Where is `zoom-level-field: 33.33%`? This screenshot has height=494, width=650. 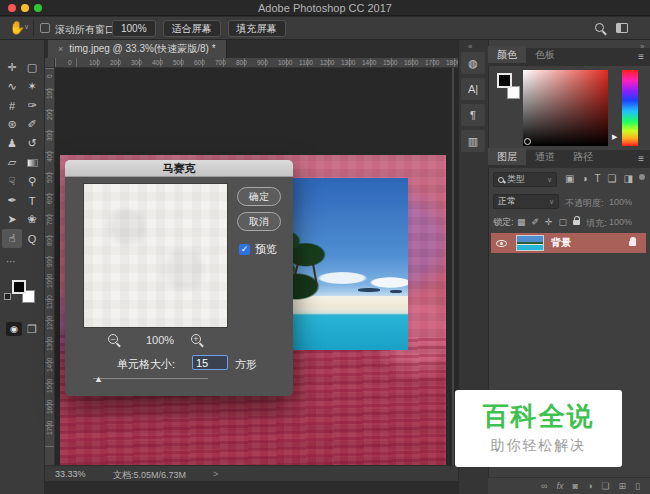
zoom-level-field: 33.33% is located at coordinates (70, 474).